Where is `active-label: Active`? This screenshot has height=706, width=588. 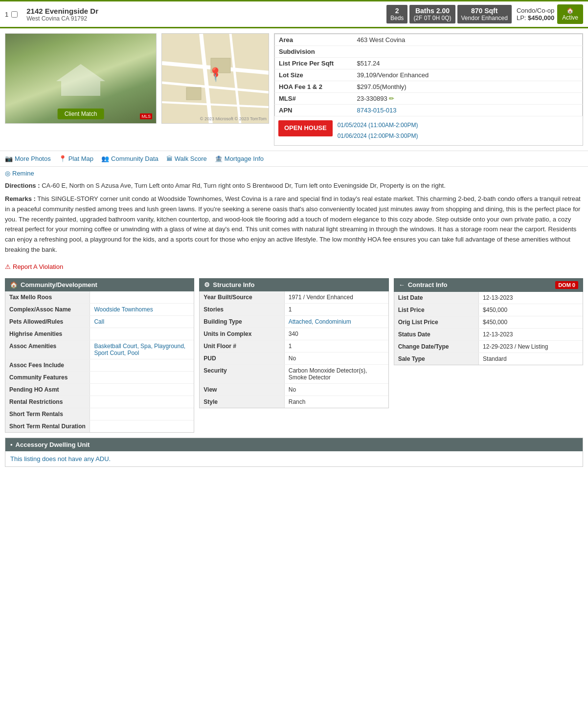
active-label: Active is located at coordinates (570, 18).